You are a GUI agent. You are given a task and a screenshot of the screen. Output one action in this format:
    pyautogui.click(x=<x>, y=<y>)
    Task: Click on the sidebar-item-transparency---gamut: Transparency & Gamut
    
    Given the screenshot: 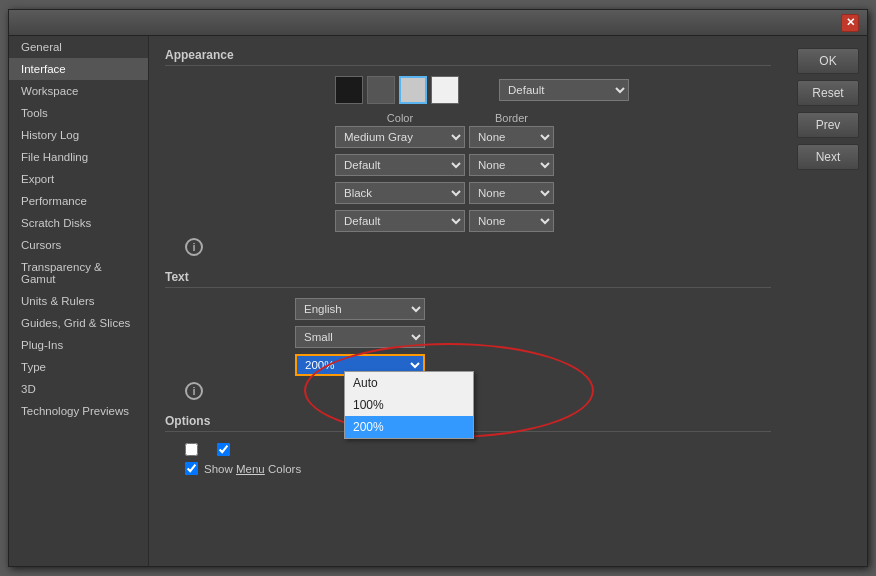 What is the action you would take?
    pyautogui.click(x=78, y=273)
    